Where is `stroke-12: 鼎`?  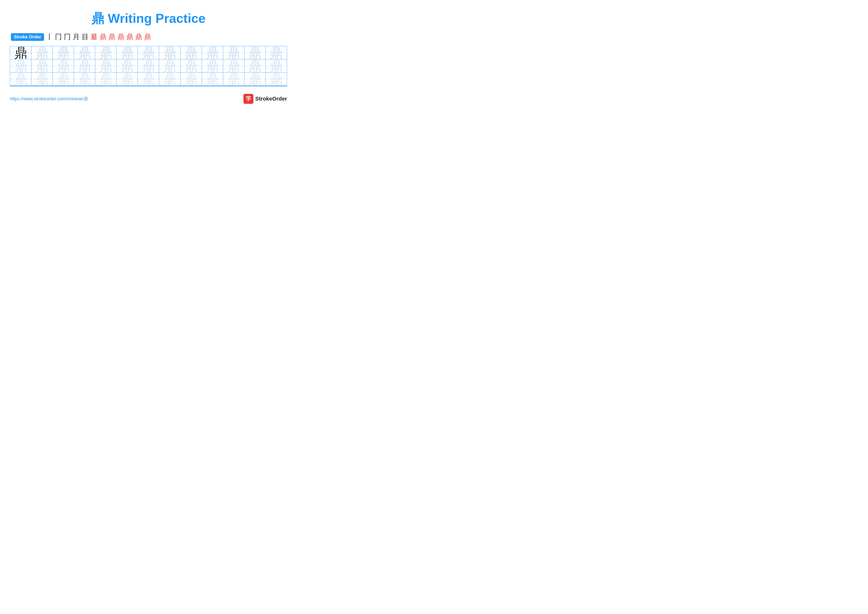 stroke-12: 鼎 is located at coordinates (147, 37).